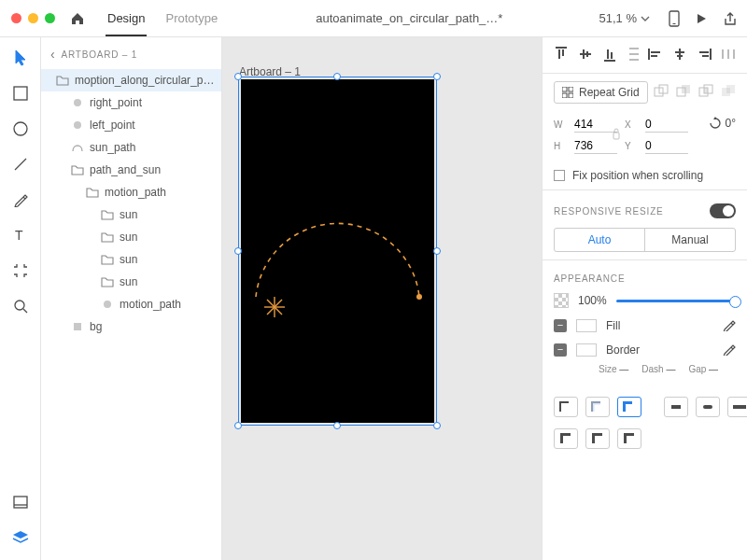 This screenshot has height=560, width=747. Describe the element at coordinates (50, 19) in the screenshot. I see `maximize-window` at that location.